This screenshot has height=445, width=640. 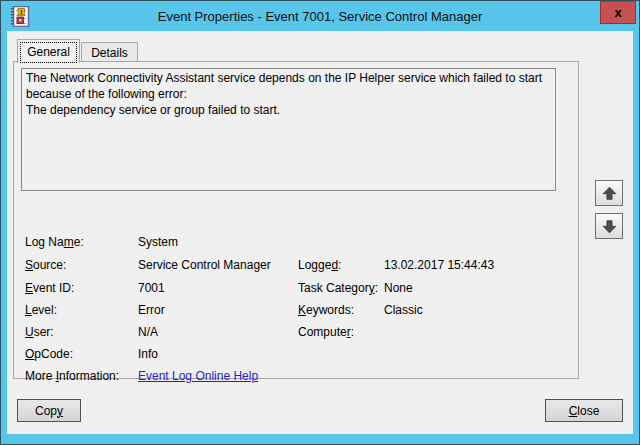 What do you see at coordinates (148, 332) in the screenshot?
I see `value-user: N/A` at bounding box center [148, 332].